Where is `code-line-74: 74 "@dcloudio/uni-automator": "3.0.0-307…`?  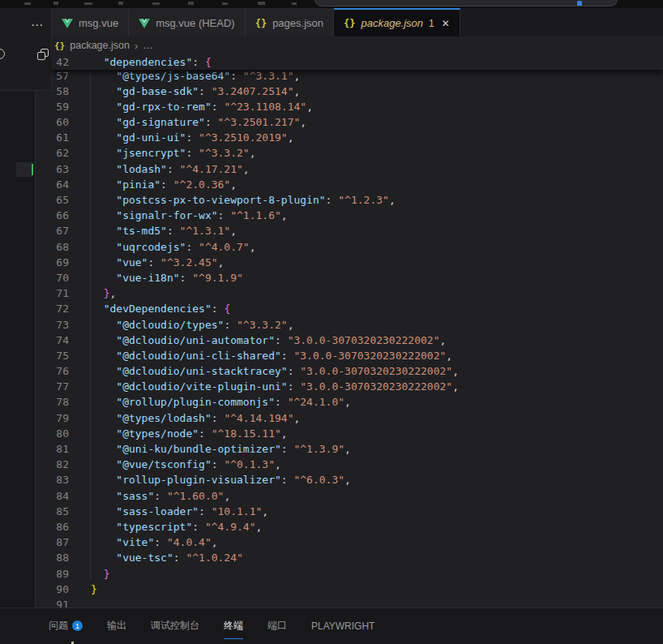 code-line-74: 74 "@dcloudio/uni-automator": "3.0.0-307… is located at coordinates (357, 341).